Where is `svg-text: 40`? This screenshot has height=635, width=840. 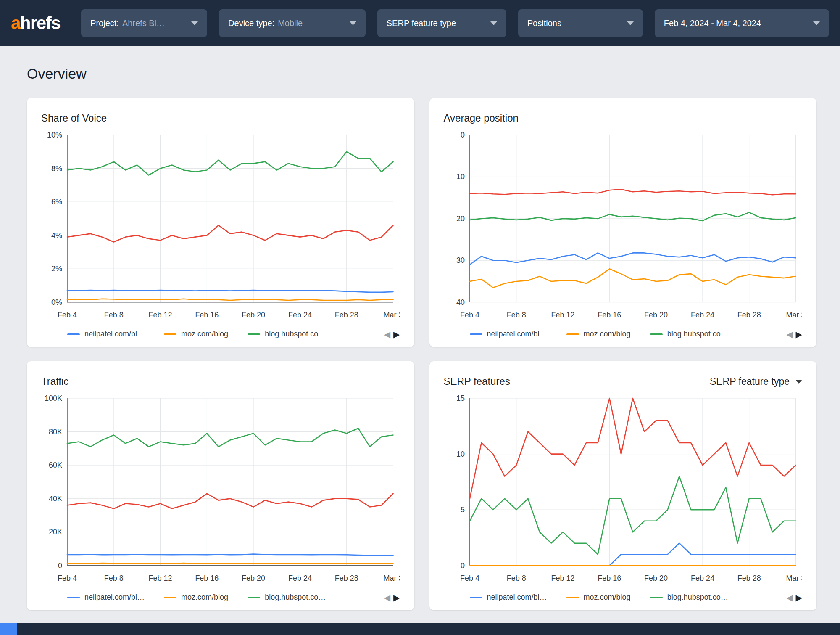
svg-text: 40 is located at coordinates (460, 302).